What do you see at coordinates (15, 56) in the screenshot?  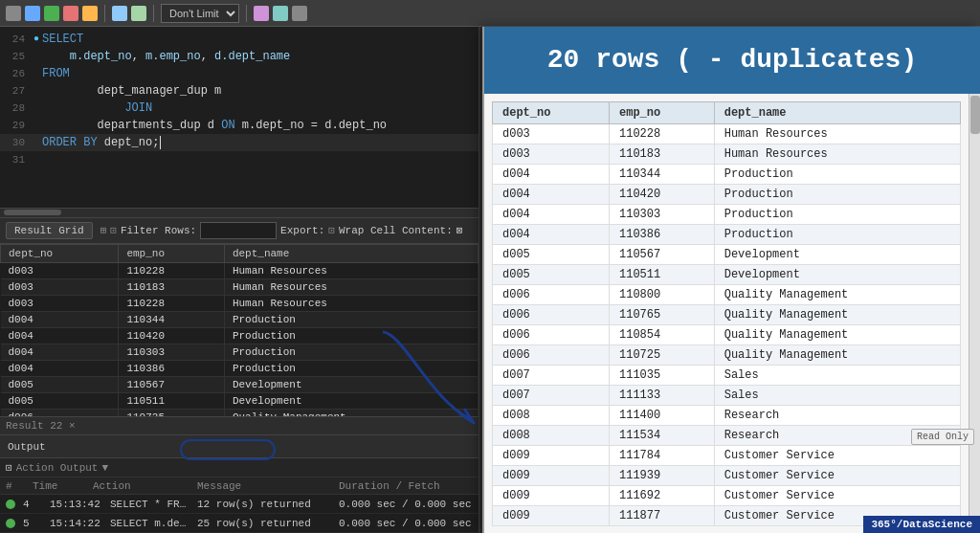 I see `line-num-25: 25` at bounding box center [15, 56].